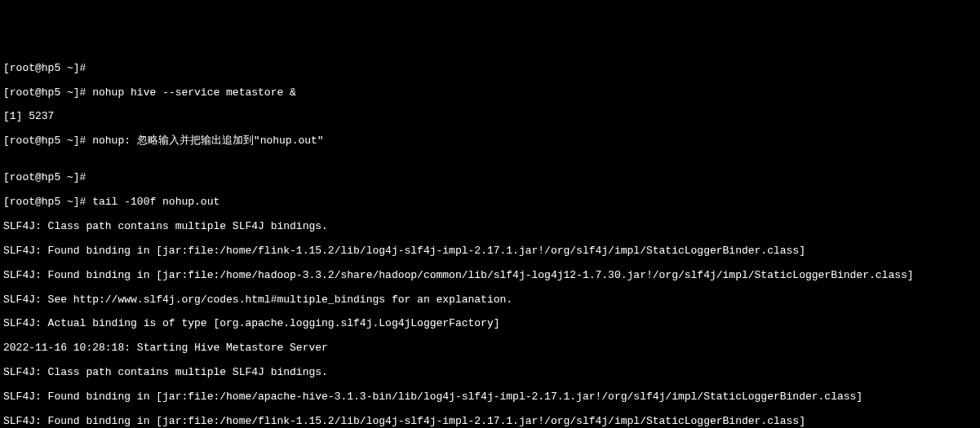 Image resolution: width=980 pixels, height=428 pixels. Describe the element at coordinates (490, 117) in the screenshot. I see `terminal-line: [1] 5237` at that location.